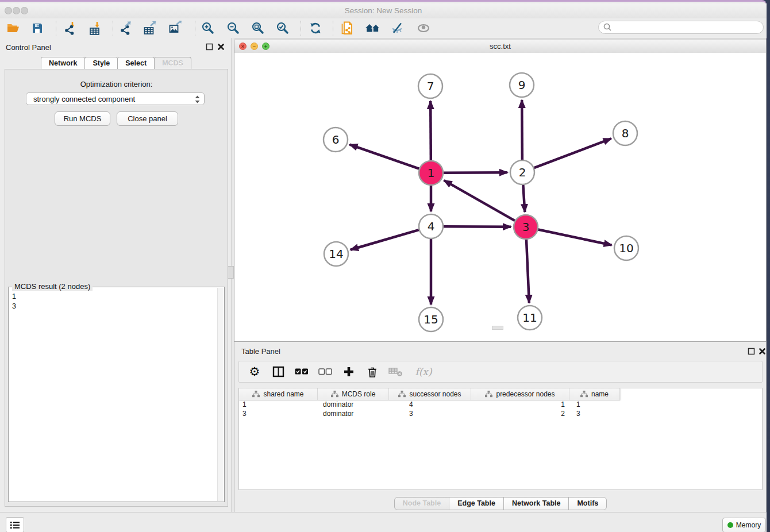 This screenshot has height=532, width=770. Describe the element at coordinates (116, 63) in the screenshot. I see `control-panel-tabs: NetworkStyleSelectMCDS` at that location.